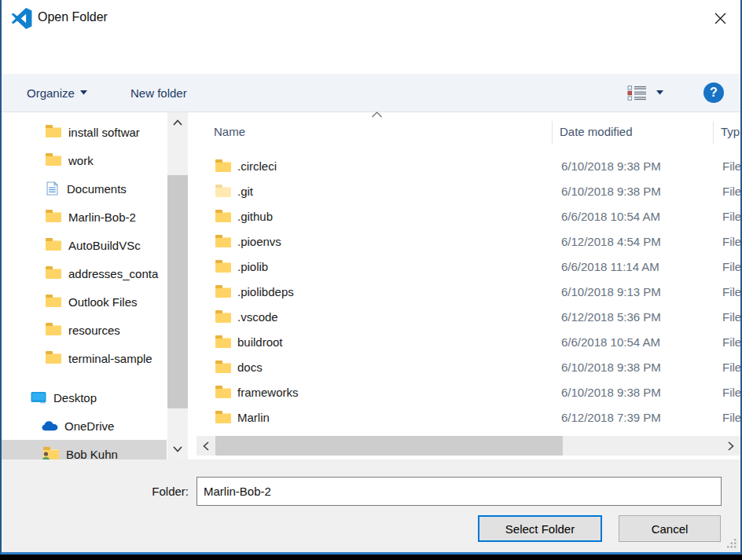  Describe the element at coordinates (468, 133) in the screenshot. I see `column-headers: Name Date modified Type` at that location.